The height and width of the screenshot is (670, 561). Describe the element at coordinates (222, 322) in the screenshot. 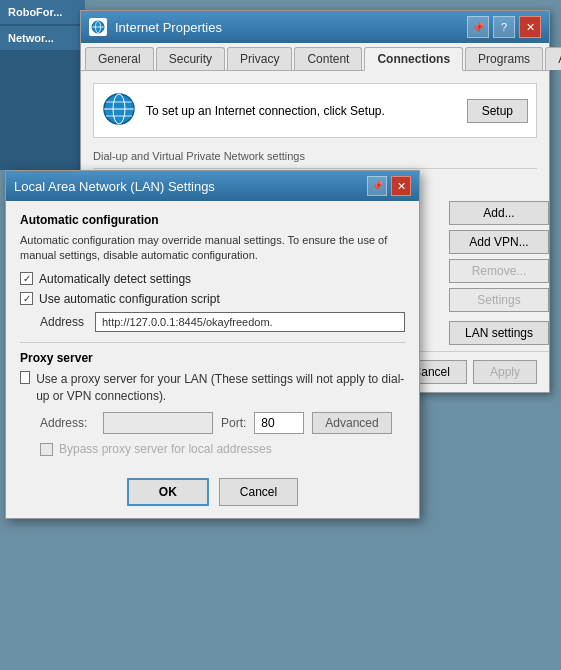

I see `auto-config-address-row: Address` at that location.